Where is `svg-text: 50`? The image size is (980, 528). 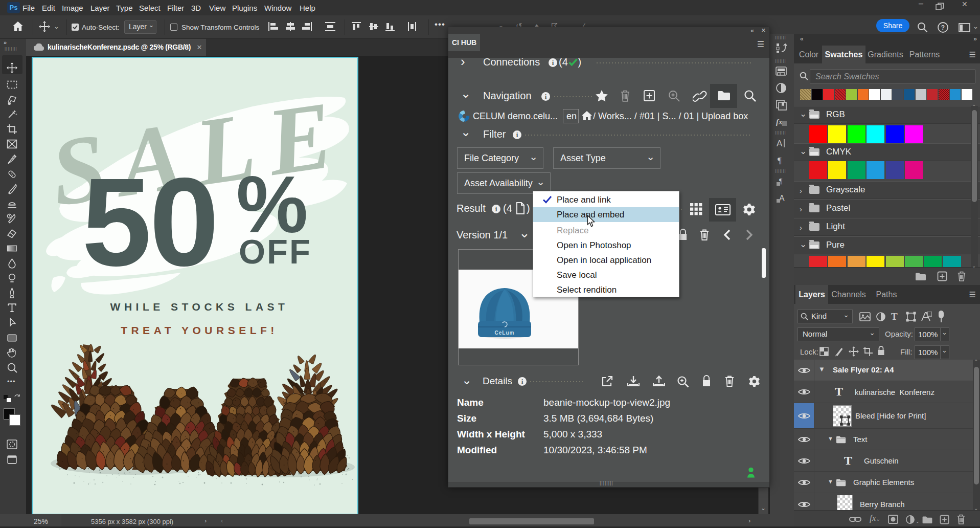 svg-text: 50 is located at coordinates (149, 222).